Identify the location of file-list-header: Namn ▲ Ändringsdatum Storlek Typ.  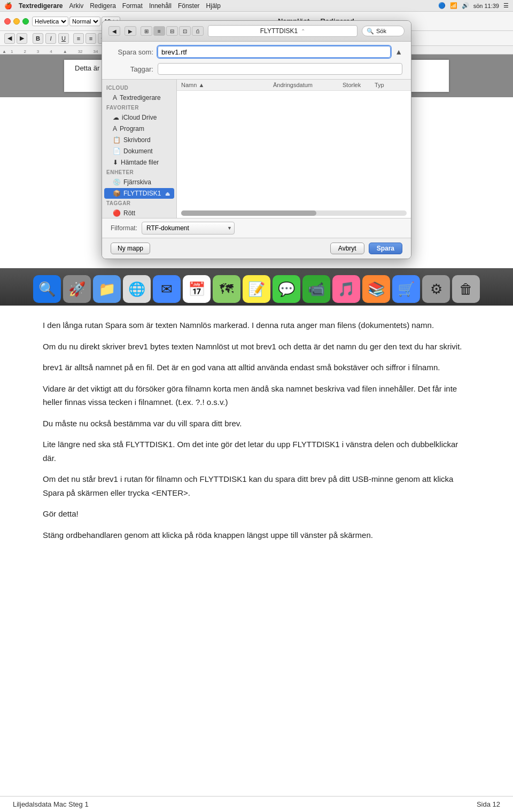
(294, 85).